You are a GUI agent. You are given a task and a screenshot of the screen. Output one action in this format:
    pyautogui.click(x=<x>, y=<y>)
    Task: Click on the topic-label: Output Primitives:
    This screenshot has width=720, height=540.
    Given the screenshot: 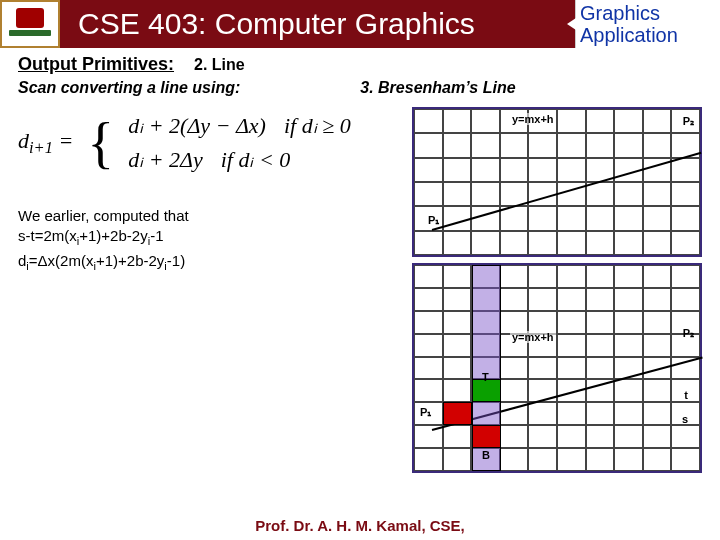 What is the action you would take?
    pyautogui.click(x=96, y=64)
    